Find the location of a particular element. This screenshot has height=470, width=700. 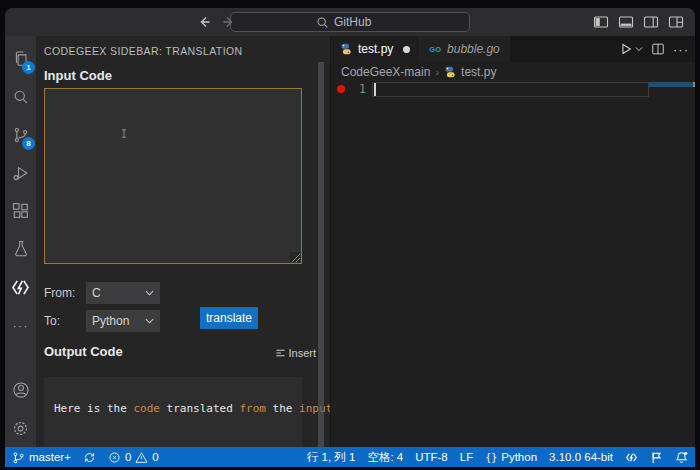

python-interpreter-status: 3.10.0 64-bit is located at coordinates (581, 457).